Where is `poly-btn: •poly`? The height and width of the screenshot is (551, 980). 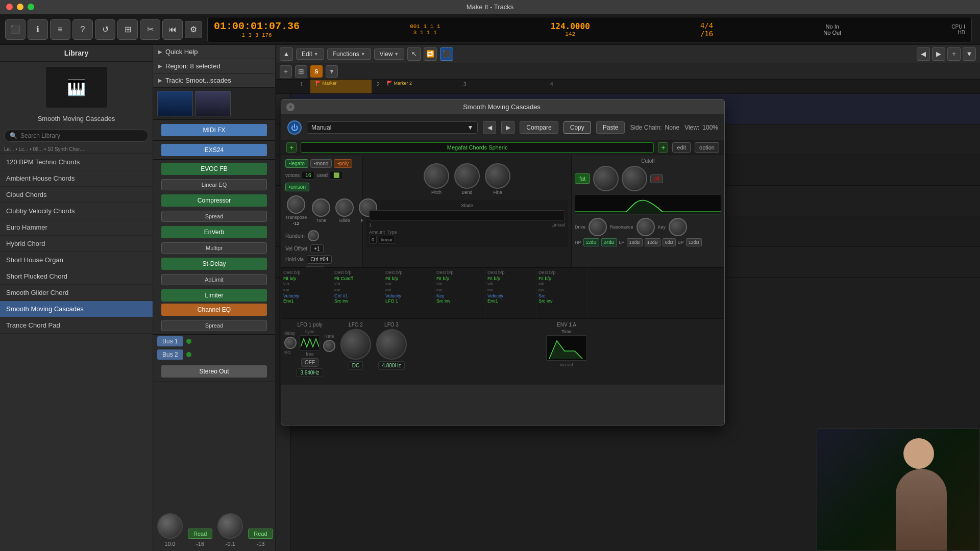
poly-btn: •poly is located at coordinates (343, 163).